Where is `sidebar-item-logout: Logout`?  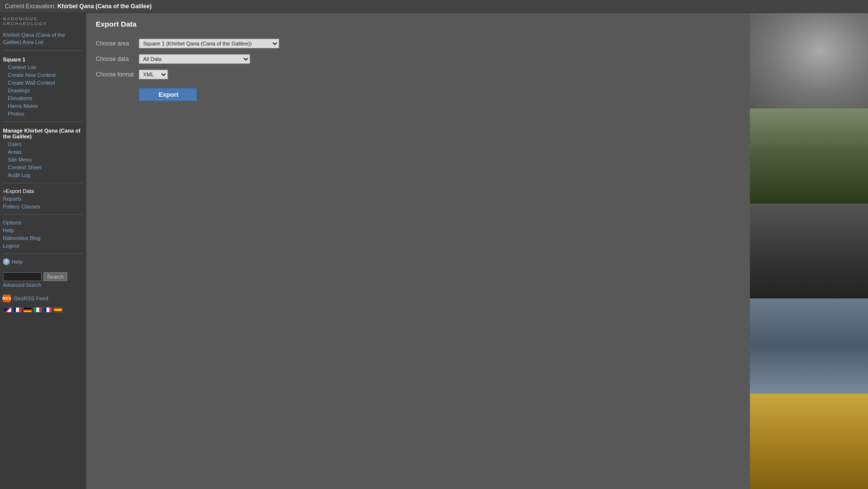 sidebar-item-logout: Logout is located at coordinates (43, 246).